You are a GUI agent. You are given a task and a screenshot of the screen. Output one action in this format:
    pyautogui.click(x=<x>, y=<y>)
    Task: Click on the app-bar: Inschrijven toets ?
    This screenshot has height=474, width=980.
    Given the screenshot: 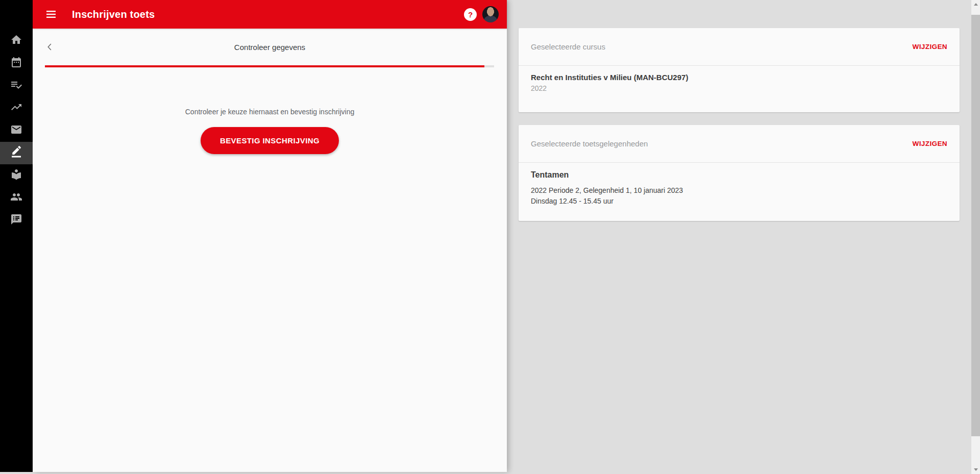 What is the action you would take?
    pyautogui.click(x=270, y=14)
    